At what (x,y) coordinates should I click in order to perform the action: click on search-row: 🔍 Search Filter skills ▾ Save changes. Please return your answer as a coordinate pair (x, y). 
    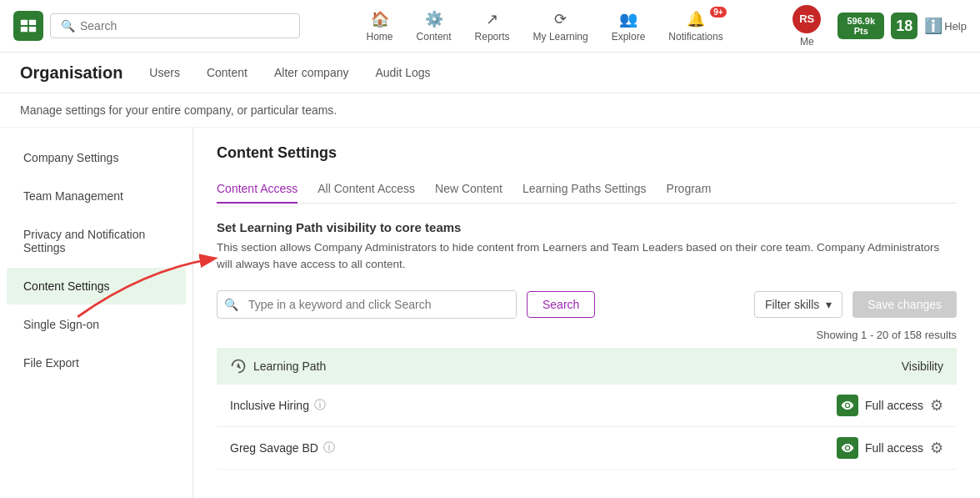
    Looking at the image, I should click on (587, 304).